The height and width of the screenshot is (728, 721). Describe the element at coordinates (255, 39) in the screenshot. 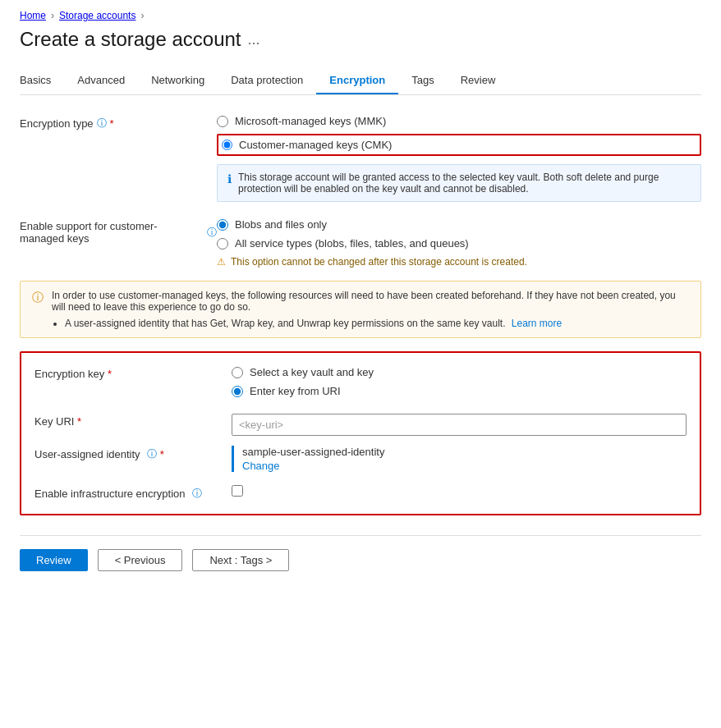

I see `page-title-dots: ...` at that location.